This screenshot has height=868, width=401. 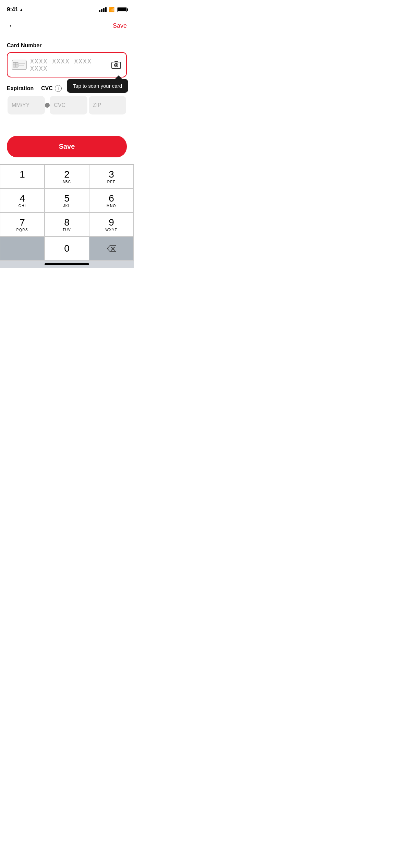 What do you see at coordinates (15, 10) in the screenshot?
I see `status-time: 9:41▲` at bounding box center [15, 10].